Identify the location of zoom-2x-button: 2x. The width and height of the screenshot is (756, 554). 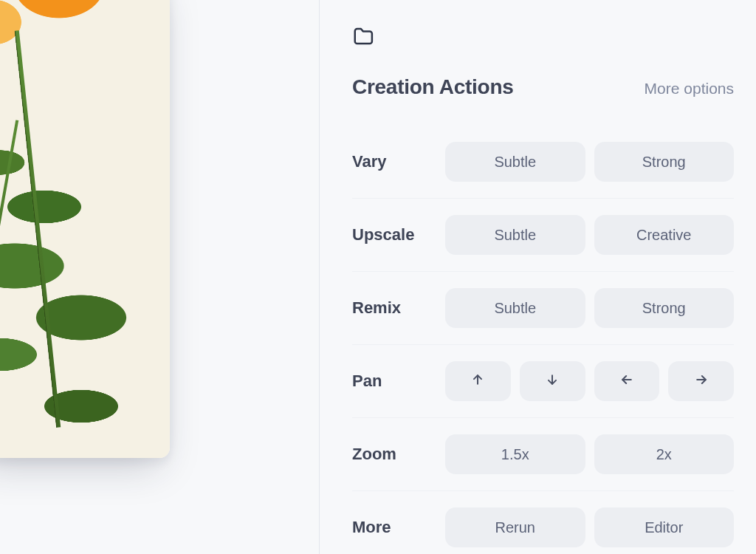
(664, 454).